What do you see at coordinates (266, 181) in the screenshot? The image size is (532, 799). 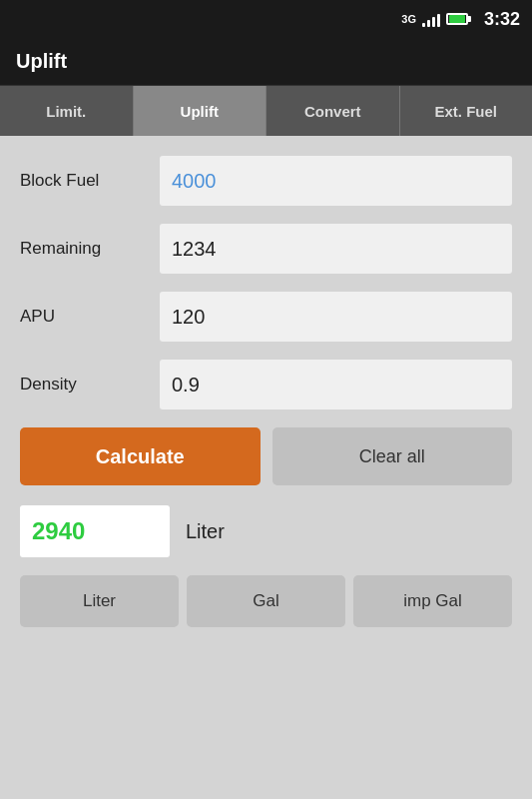 I see `block-fuel-row: Block Fuel` at bounding box center [266, 181].